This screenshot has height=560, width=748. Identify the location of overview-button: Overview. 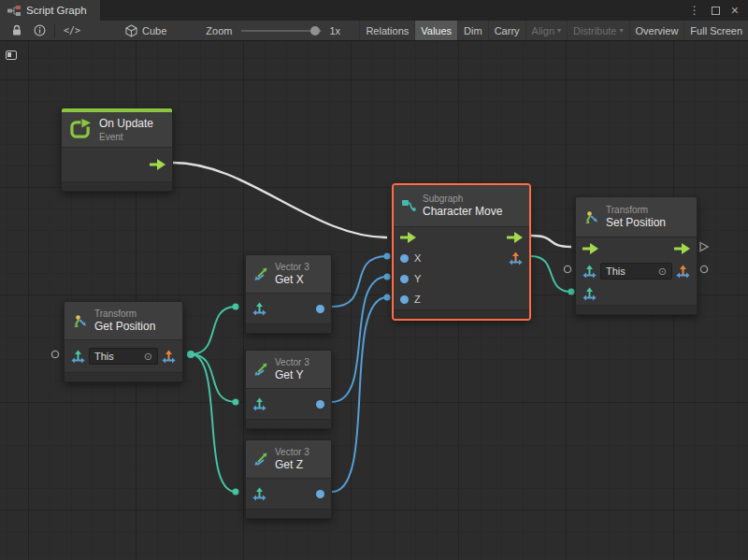
(656, 30).